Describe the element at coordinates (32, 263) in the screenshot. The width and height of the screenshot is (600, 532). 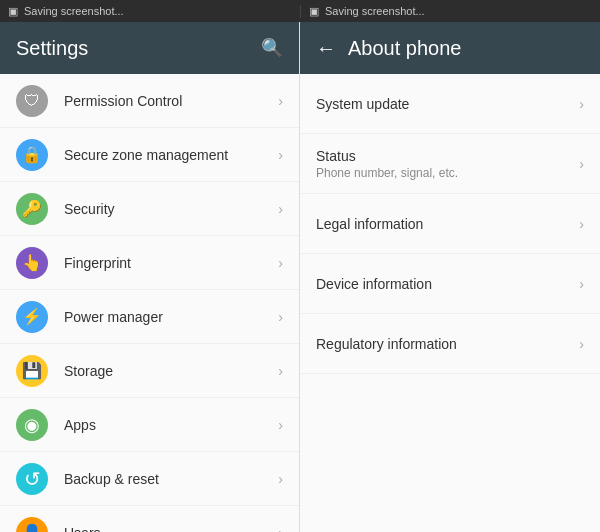
I see `fingerprint-icon: 👆` at that location.